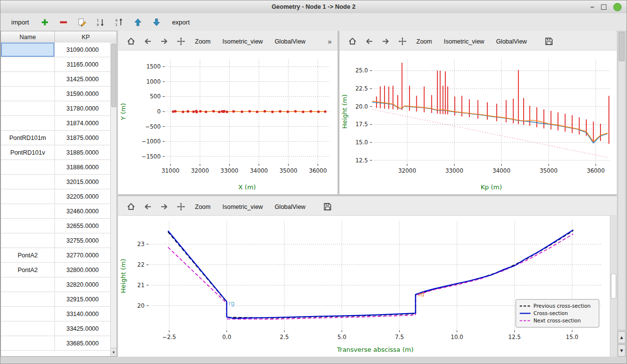 Image resolution: width=627 pixels, height=364 pixels. Describe the element at coordinates (56, 123) in the screenshot. I see `table-row: 31874.0000` at that location.